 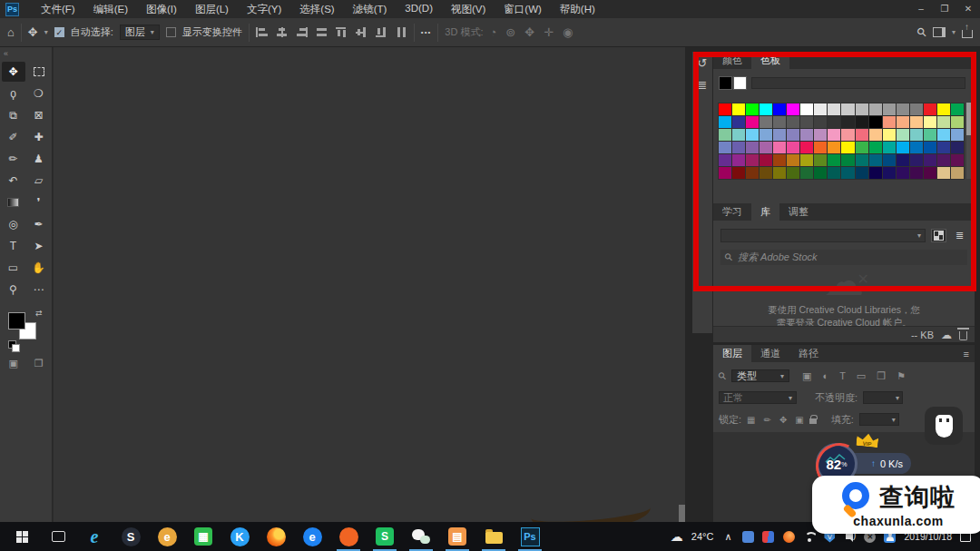 What do you see at coordinates (548, 33) in the screenshot?
I see `3d-mode-icon-3: ✛` at bounding box center [548, 33].